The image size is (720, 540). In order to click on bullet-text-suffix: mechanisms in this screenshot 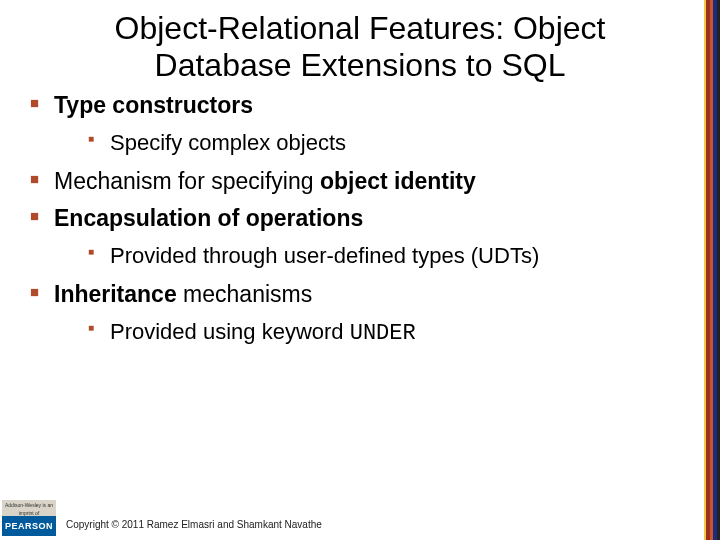, I will do `click(244, 294)`.